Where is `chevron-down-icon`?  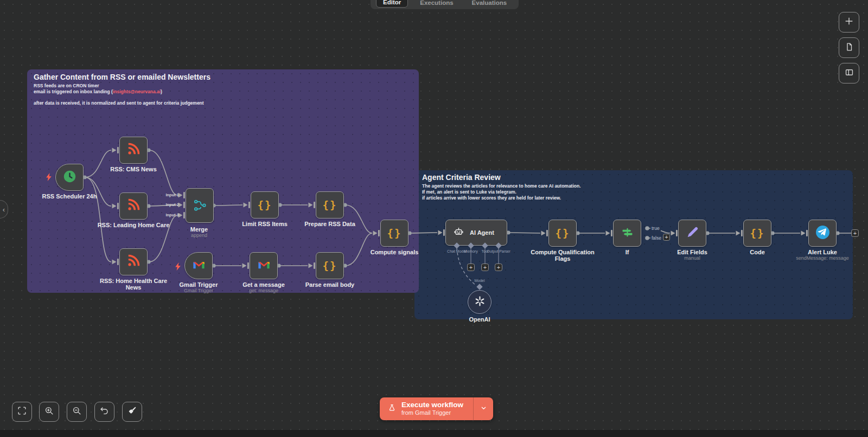 chevron-down-icon is located at coordinates (484, 409).